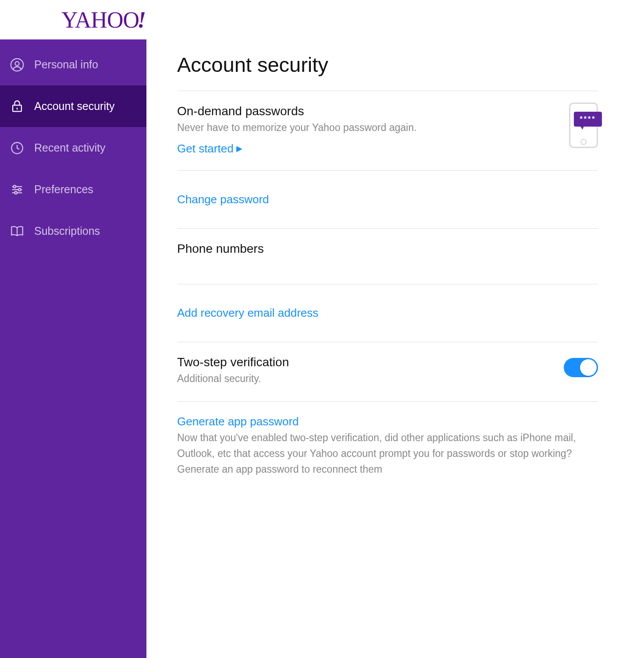 This screenshot has width=644, height=658. What do you see at coordinates (141, 20) in the screenshot?
I see `bang-icon: !` at bounding box center [141, 20].